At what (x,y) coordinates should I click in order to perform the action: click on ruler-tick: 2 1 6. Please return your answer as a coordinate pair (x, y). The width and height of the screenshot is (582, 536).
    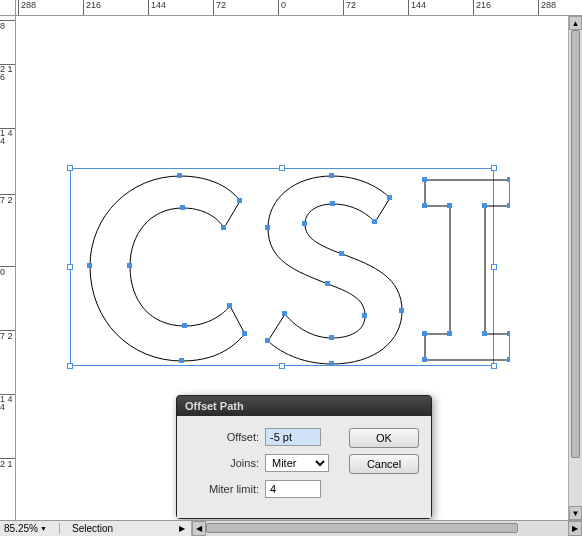
    Looking at the image, I should click on (8, 73).